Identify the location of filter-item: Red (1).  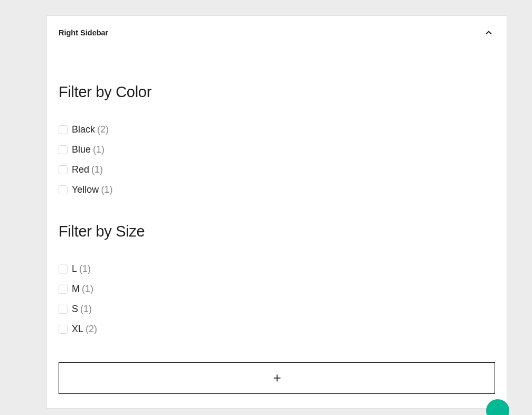
(277, 170).